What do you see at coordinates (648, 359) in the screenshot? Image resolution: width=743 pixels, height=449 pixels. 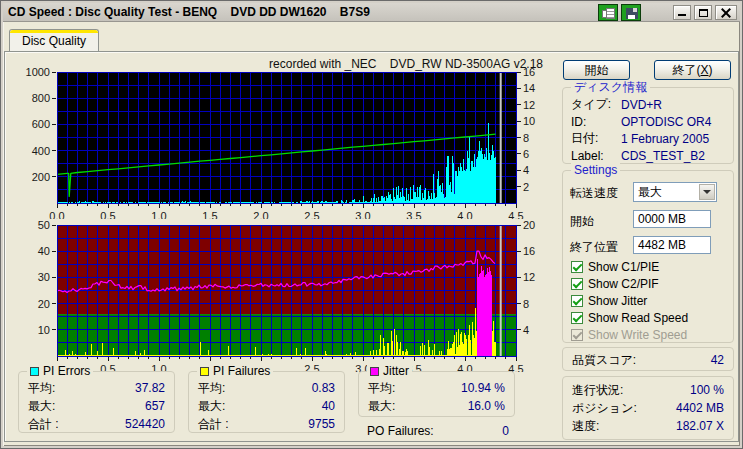 I see `quality-score-box: 品質スコア:42` at bounding box center [648, 359].